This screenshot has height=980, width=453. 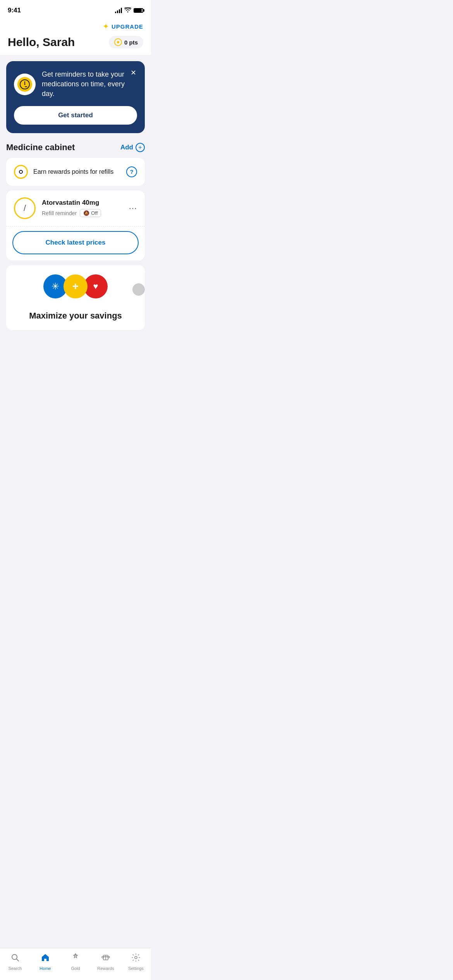 What do you see at coordinates (127, 147) in the screenshot?
I see `add-label: Add` at bounding box center [127, 147].